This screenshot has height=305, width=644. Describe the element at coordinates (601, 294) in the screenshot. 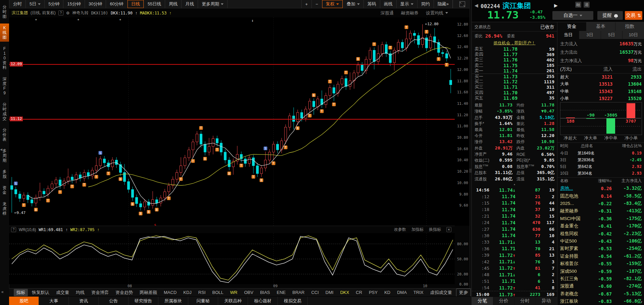

I see `sector-row: 养老概念-0.67-5.13亿` at that location.